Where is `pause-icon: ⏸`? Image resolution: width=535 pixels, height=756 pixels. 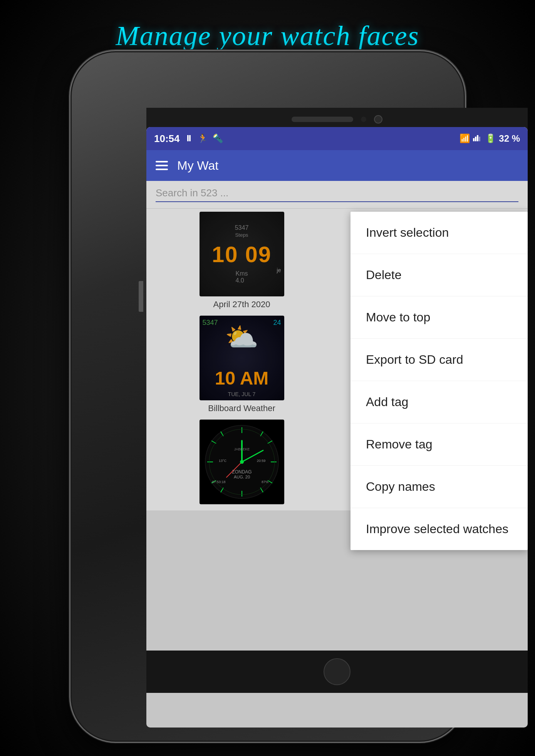 pause-icon: ⏸ is located at coordinates (189, 139).